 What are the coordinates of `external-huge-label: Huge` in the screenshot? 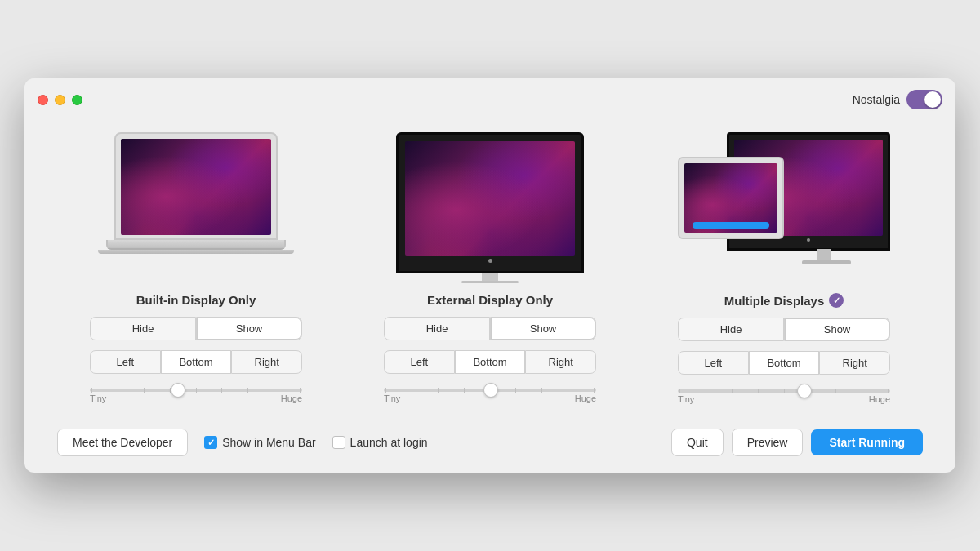 It's located at (586, 398).